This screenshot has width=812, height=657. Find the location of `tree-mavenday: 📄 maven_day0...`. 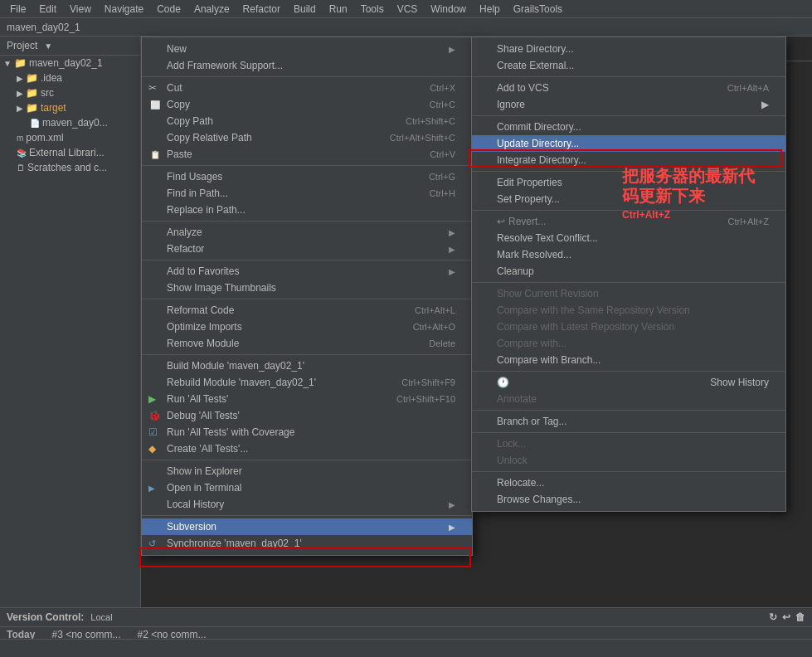

tree-mavenday: 📄 maven_day0... is located at coordinates (70, 123).